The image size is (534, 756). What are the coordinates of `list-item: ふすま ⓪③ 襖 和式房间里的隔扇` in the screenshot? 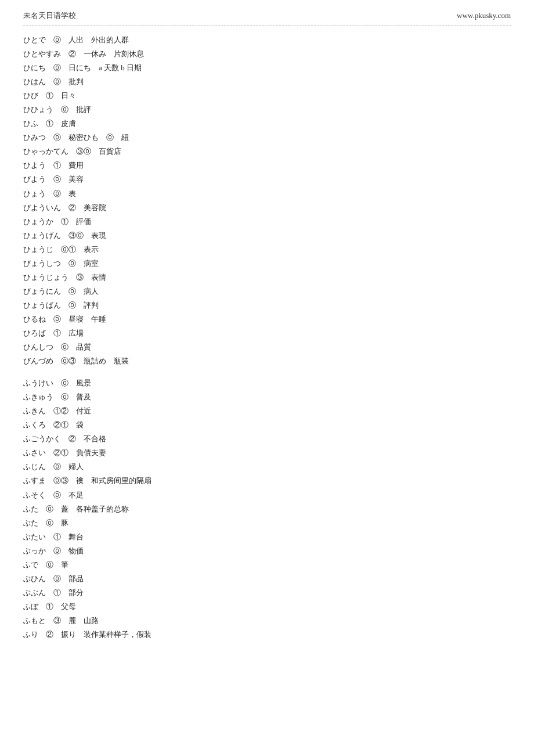 It's located at (267, 481).